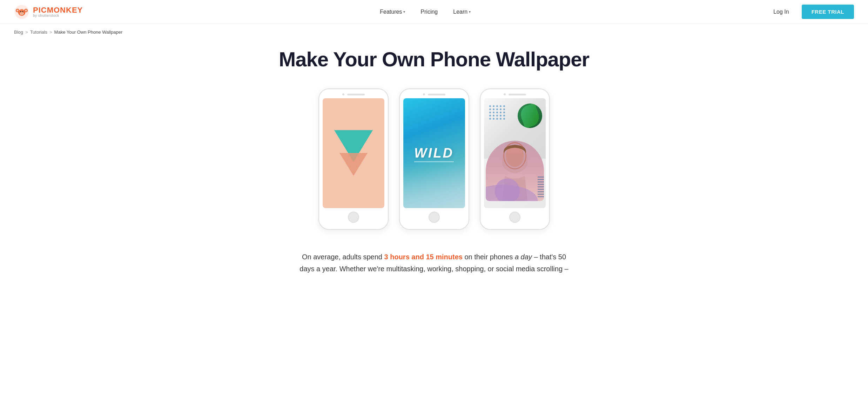 Image resolution: width=868 pixels, height=413 pixels. What do you see at coordinates (515, 94) in the screenshot?
I see `phone-3-top` at bounding box center [515, 94].